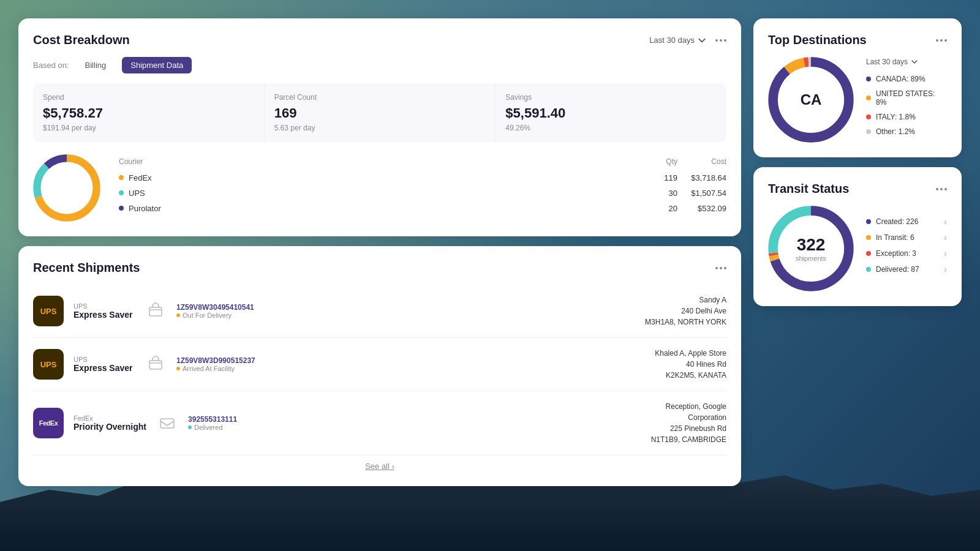  Describe the element at coordinates (907, 117) in the screenshot. I see `legend-item-italy: ITALY: 1.8%` at that location.